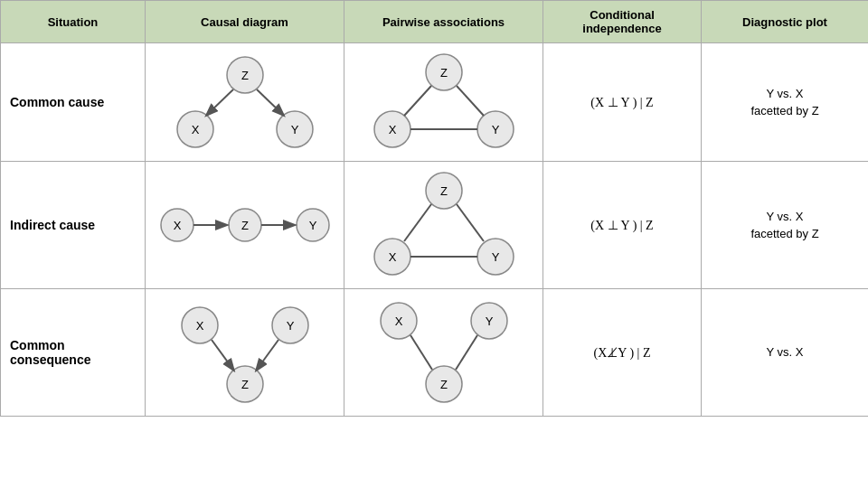  Describe the element at coordinates (444, 22) in the screenshot. I see `header-pairwise: Pairwise associations` at that location.